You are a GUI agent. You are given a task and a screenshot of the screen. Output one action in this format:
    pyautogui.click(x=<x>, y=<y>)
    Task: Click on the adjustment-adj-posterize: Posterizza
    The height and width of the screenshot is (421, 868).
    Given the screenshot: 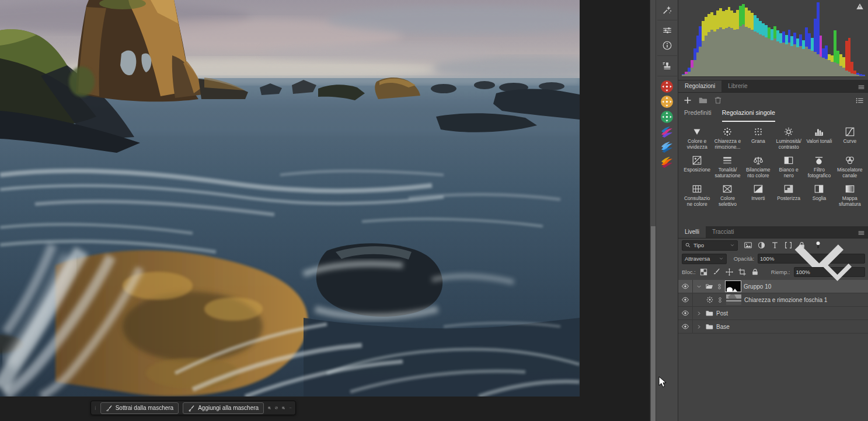 What is the action you would take?
    pyautogui.click(x=789, y=195)
    